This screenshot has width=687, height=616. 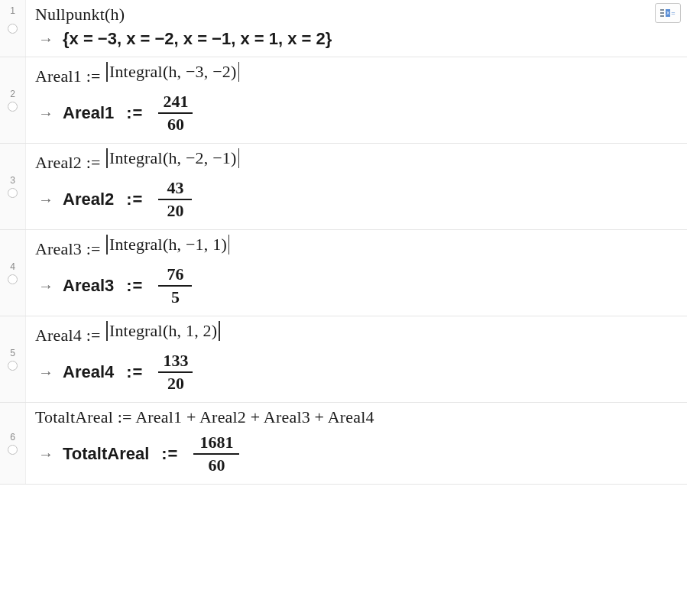 What do you see at coordinates (356, 160) in the screenshot?
I see `cas-input: Areal2 := Integral(h, −2, −1)` at bounding box center [356, 160].